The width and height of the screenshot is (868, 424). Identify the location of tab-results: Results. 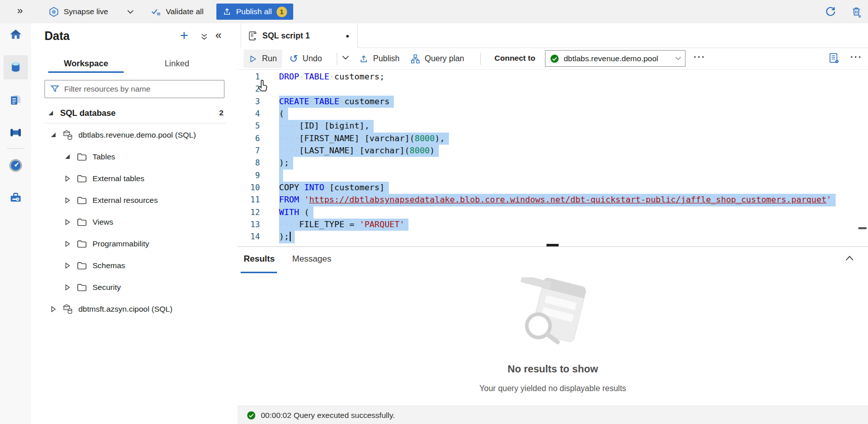
(259, 259).